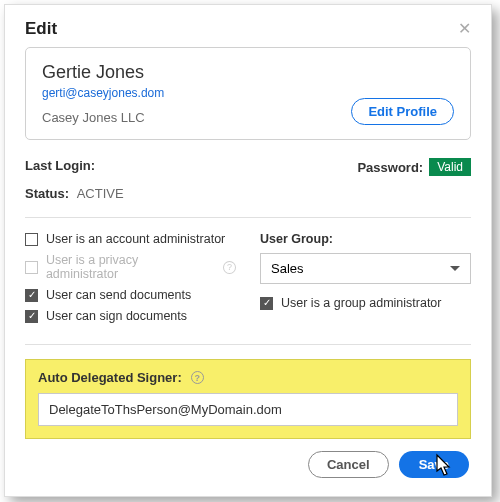 The image size is (500, 502). What do you see at coordinates (288, 268) in the screenshot?
I see `user-group-selected: Sales` at bounding box center [288, 268].